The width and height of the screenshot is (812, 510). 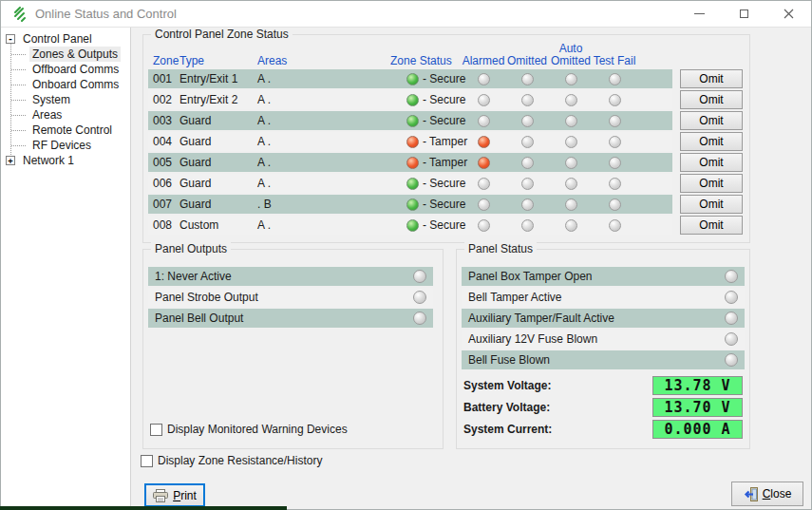 What do you see at coordinates (184, 496) in the screenshot?
I see `print-label: Print` at bounding box center [184, 496].